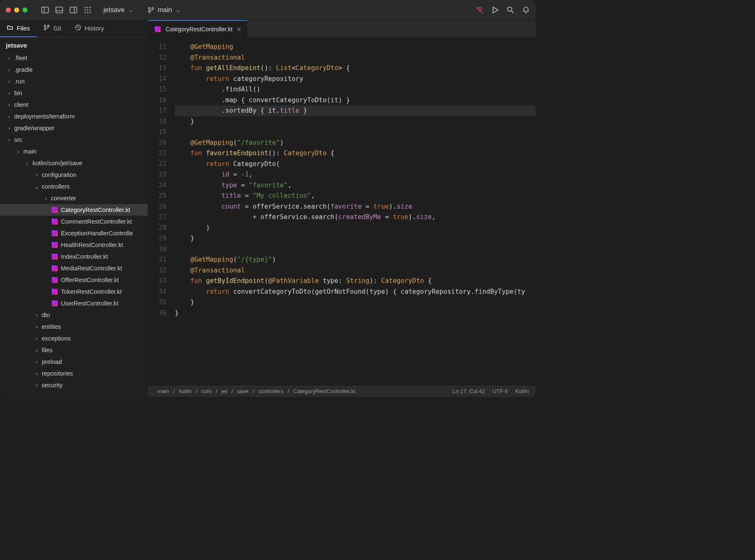  Describe the element at coordinates (18, 28) in the screenshot. I see `sidebar-tab-files: Files` at that location.